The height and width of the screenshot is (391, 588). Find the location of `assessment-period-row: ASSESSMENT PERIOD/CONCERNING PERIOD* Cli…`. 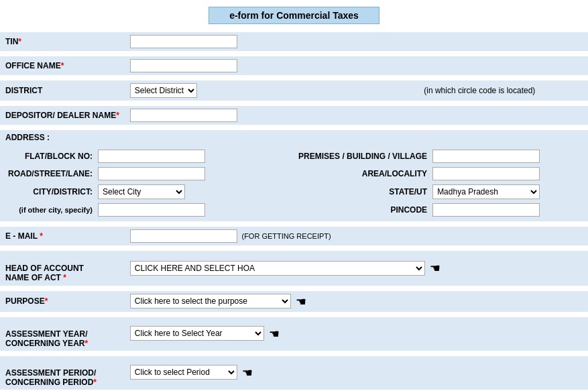

assessment-period-row: ASSESSMENT PERIOD/CONCERNING PERIOD* Cli… is located at coordinates (294, 373).